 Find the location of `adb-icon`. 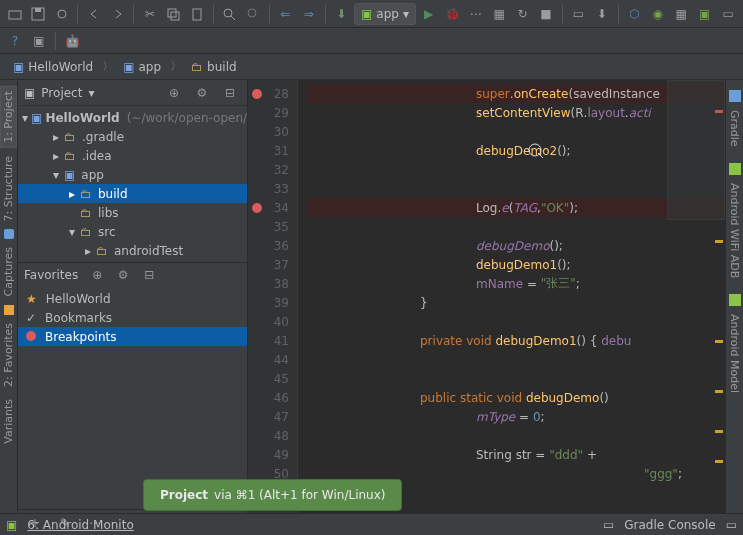

adb-icon is located at coordinates (735, 169).